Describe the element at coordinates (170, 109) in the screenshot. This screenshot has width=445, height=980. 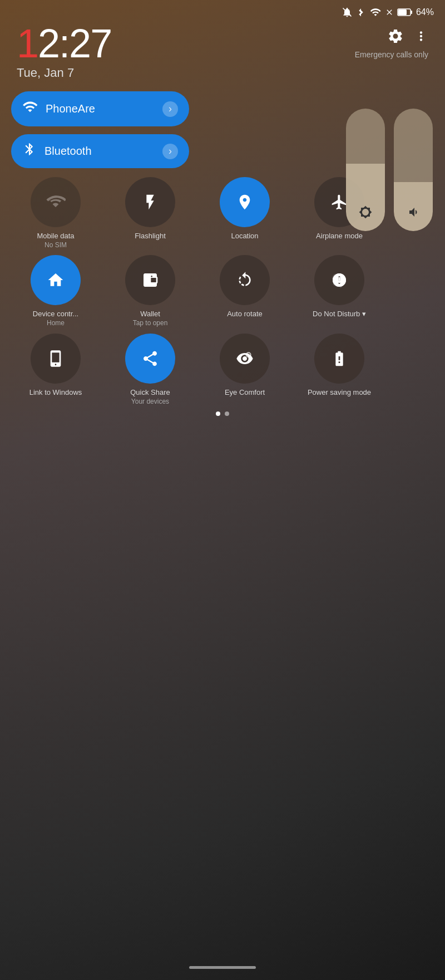
I see `wifi-tile-chevron: ›` at that location.